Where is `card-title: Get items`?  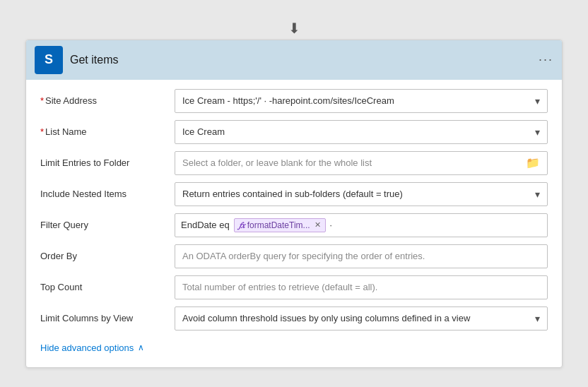
card-title: Get items is located at coordinates (94, 60).